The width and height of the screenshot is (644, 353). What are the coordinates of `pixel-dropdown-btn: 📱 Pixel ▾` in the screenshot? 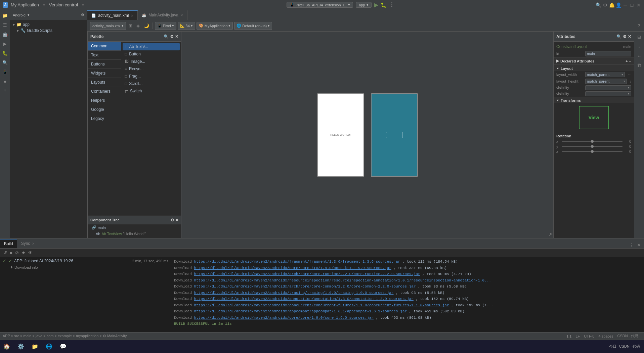 It's located at (166, 26).